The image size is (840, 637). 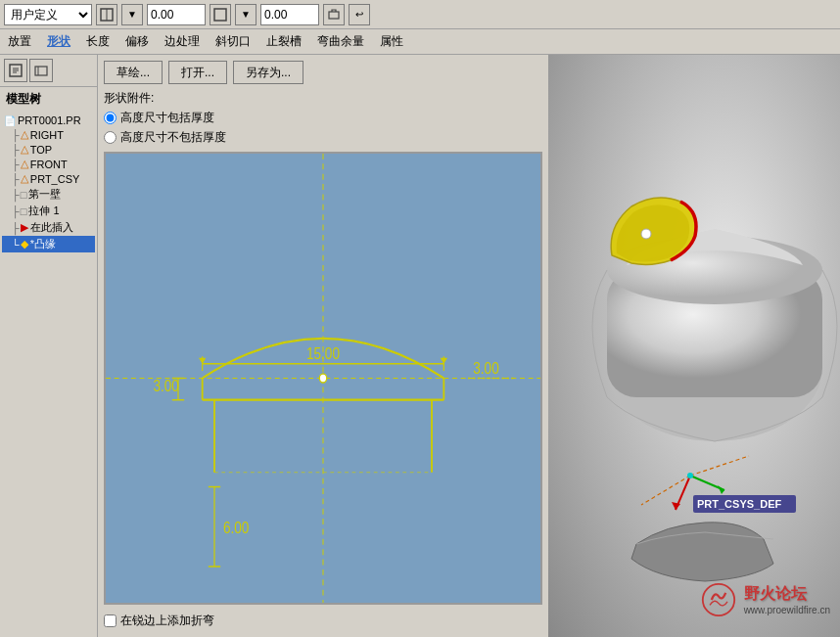 I want to click on tree-item-insert: ├ ▶ 在此插入, so click(x=49, y=227).